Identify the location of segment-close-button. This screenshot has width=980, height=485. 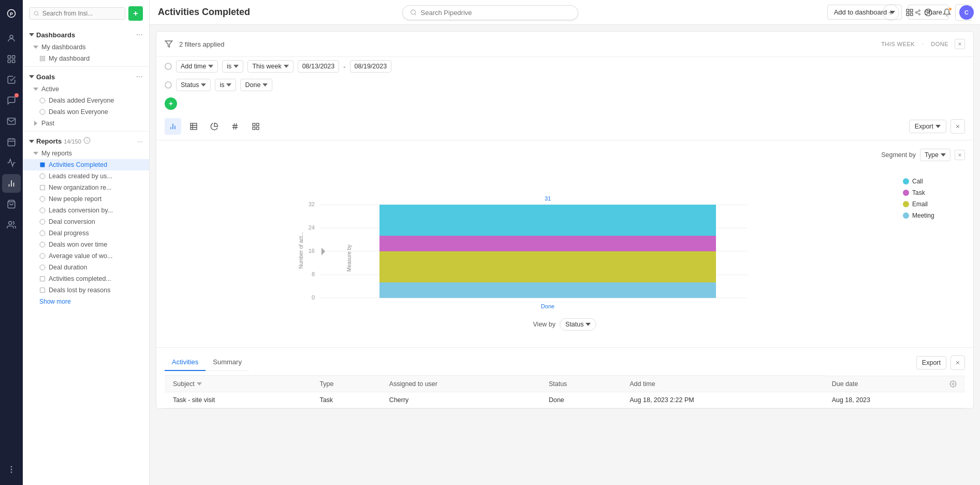
(960, 155).